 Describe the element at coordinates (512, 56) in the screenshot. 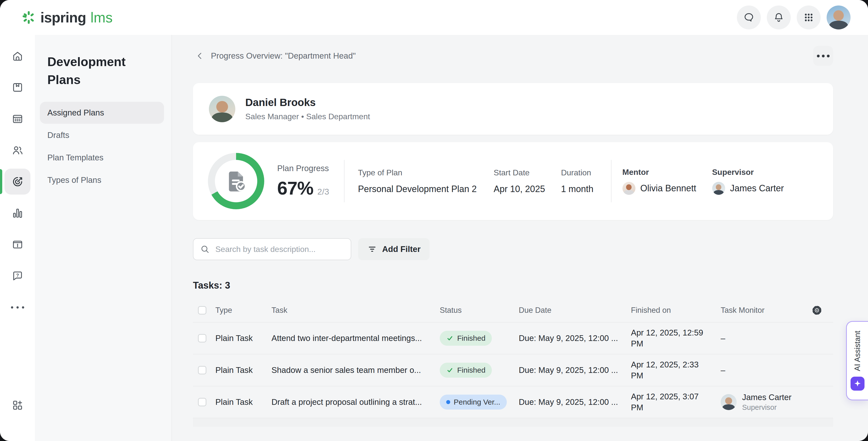

I see `page-title: Progress Overview: "Department Head"` at that location.